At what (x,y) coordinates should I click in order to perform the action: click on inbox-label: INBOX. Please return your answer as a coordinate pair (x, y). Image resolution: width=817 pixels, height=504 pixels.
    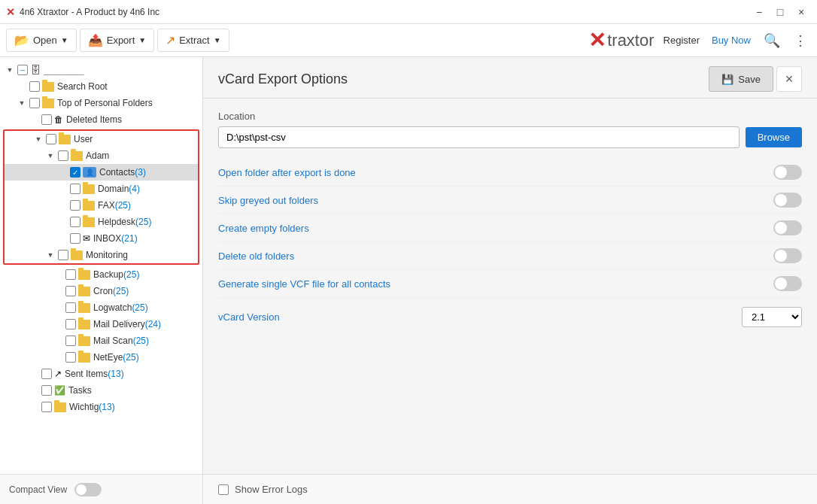
    Looking at the image, I should click on (107, 238).